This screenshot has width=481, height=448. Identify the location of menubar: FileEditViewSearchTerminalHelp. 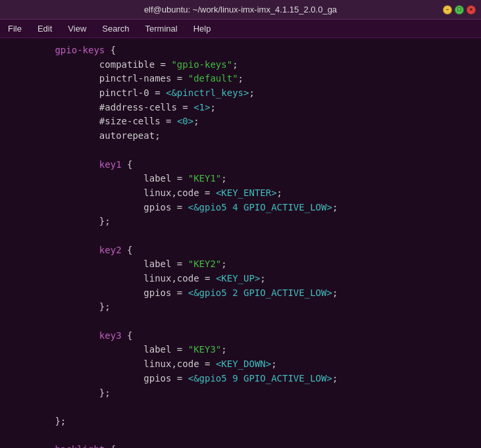
(241, 29).